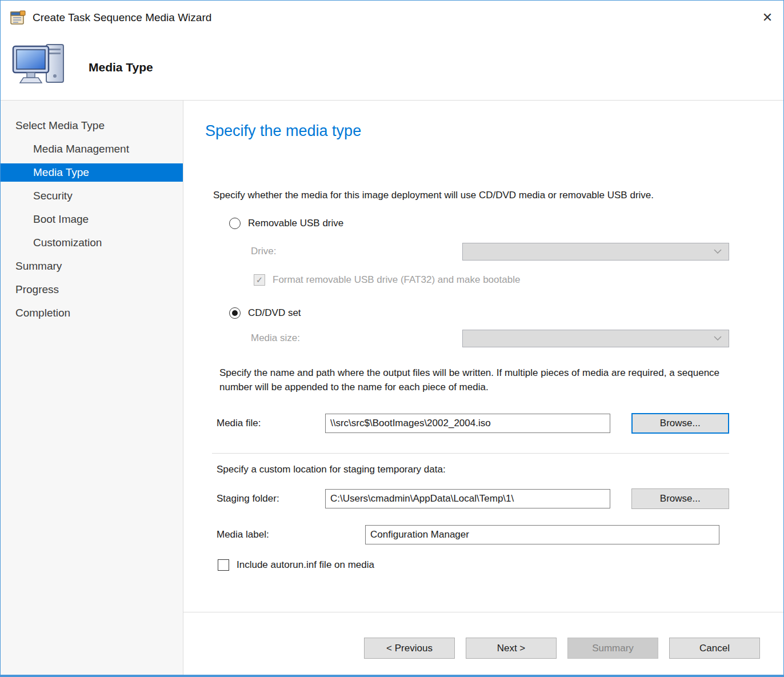 The height and width of the screenshot is (677, 784). What do you see at coordinates (473, 423) in the screenshot?
I see `media-file-row: Media file: Browse...` at bounding box center [473, 423].